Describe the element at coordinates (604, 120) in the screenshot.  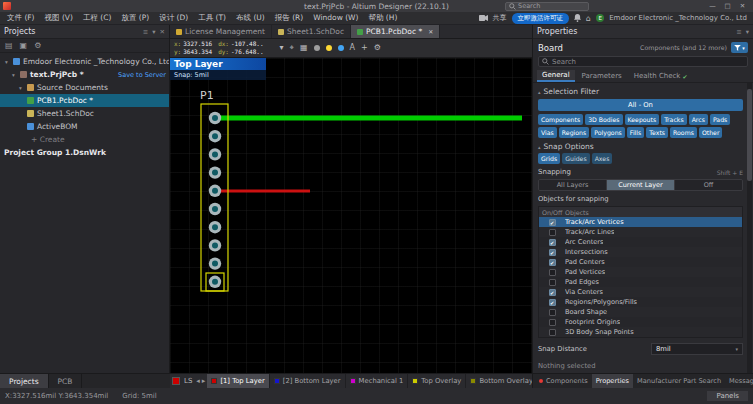
I see `selection-filter-button: 3D Bodies` at that location.